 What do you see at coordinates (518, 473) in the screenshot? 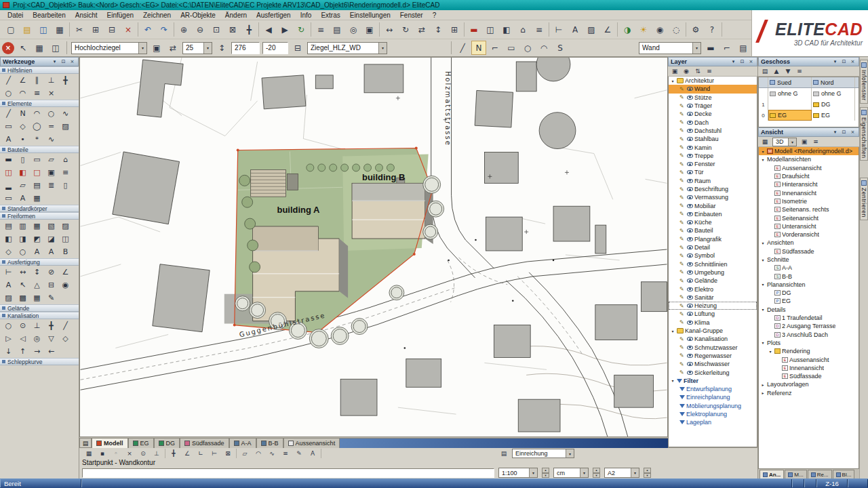
I see `scale-combo: 1:100 ▾` at bounding box center [518, 473].